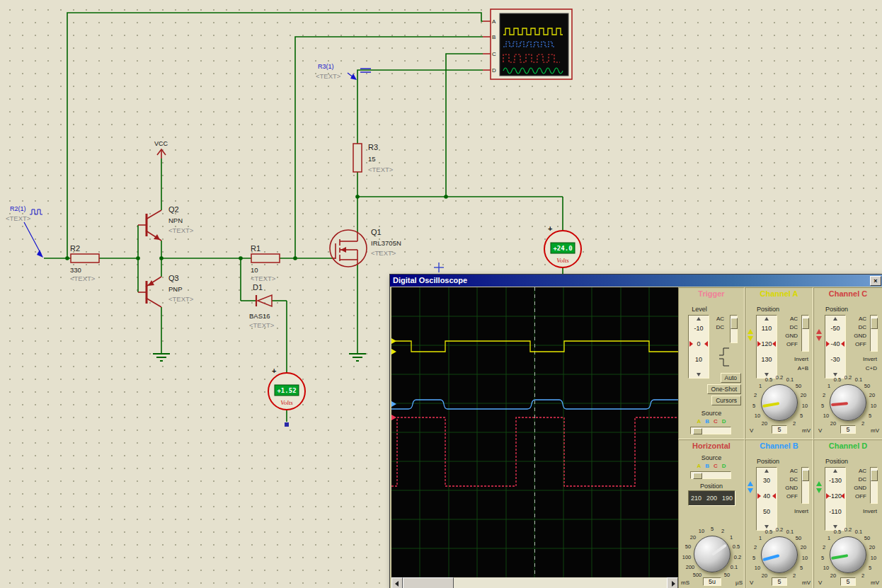 The width and height of the screenshot is (882, 588). Describe the element at coordinates (161, 144) in the screenshot. I see `vcc-label: VCC` at that location.